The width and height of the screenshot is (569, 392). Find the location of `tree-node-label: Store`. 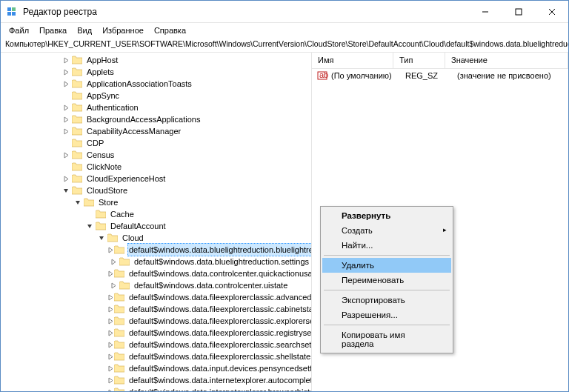

tree-node-label: Store is located at coordinates (108, 202).